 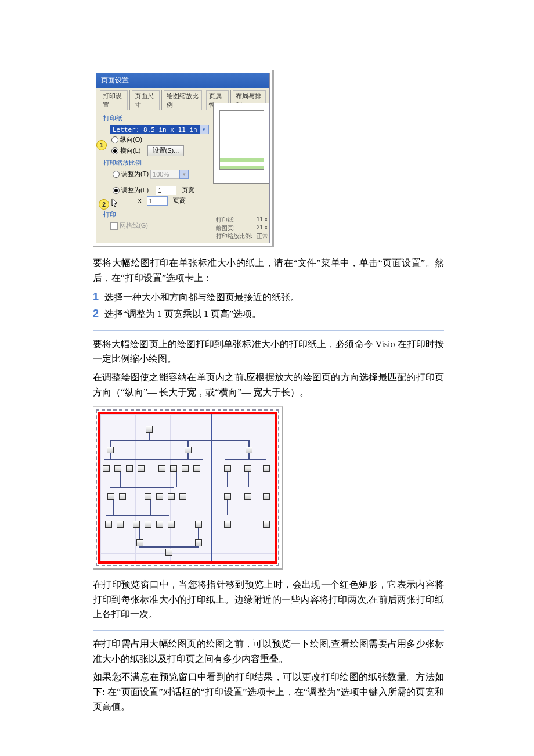 I want to click on radio-portrait, so click(x=115, y=140).